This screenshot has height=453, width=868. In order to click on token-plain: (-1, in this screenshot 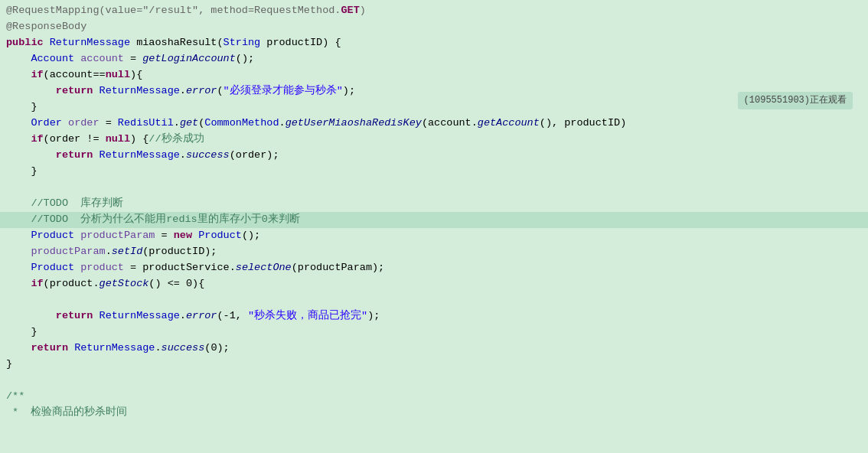, I will do `click(233, 317)`.